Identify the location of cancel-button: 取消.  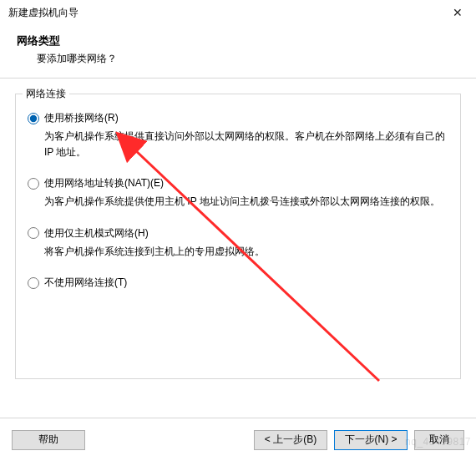
(439, 440).